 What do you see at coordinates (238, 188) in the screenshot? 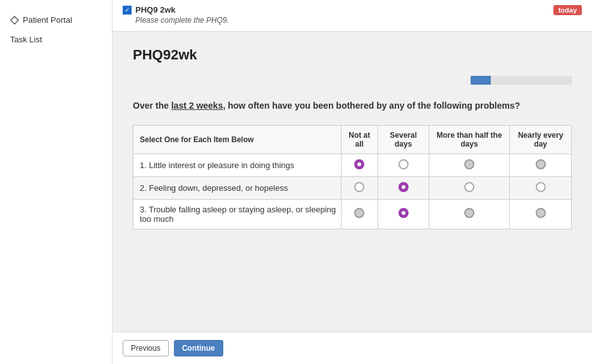
I see `row-2-question: 2. Feeling down, depressed, or hopeless` at bounding box center [238, 188].